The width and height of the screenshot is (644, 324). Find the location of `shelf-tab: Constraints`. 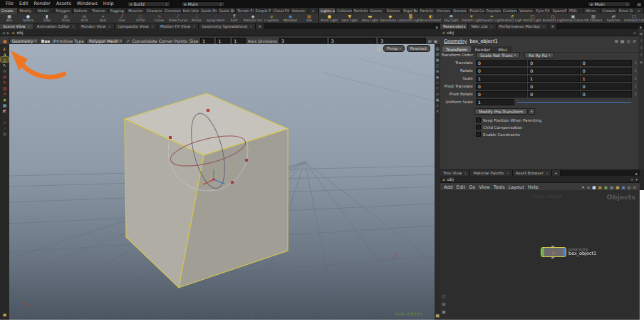

shelf-tab: Constraints is located at coordinates (172, 11).